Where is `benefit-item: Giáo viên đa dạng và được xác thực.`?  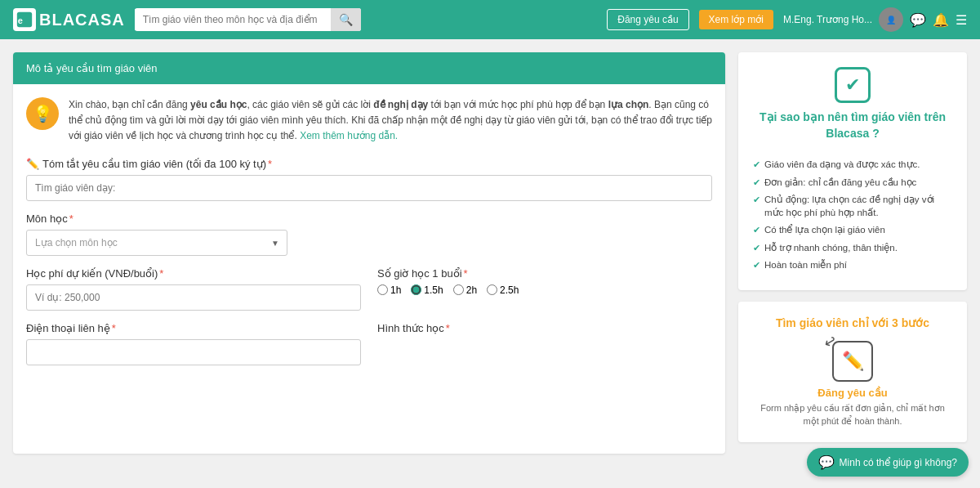 benefit-item: Giáo viên đa dạng và được xác thực. is located at coordinates (853, 164).